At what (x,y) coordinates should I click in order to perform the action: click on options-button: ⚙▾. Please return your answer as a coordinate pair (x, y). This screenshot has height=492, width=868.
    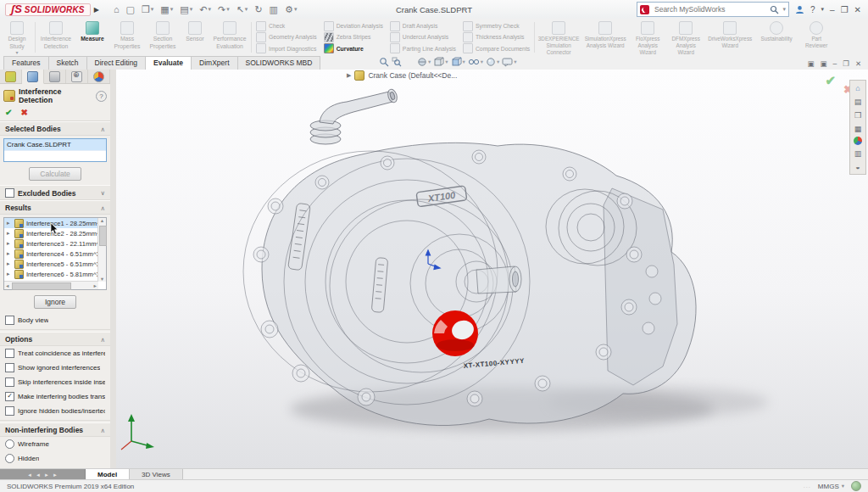
    Looking at the image, I should click on (291, 9).